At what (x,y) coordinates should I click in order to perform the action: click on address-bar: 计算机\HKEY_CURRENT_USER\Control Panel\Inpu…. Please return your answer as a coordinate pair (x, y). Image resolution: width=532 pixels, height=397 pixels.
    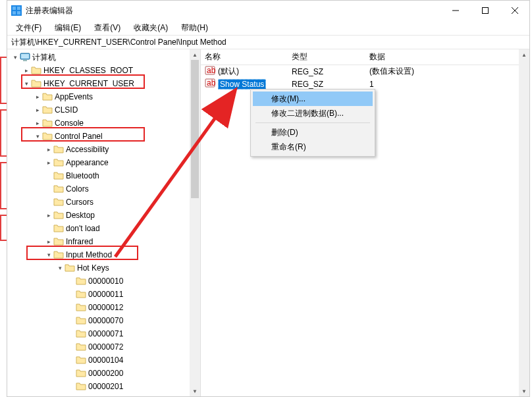
    Looking at the image, I should click on (269, 42).